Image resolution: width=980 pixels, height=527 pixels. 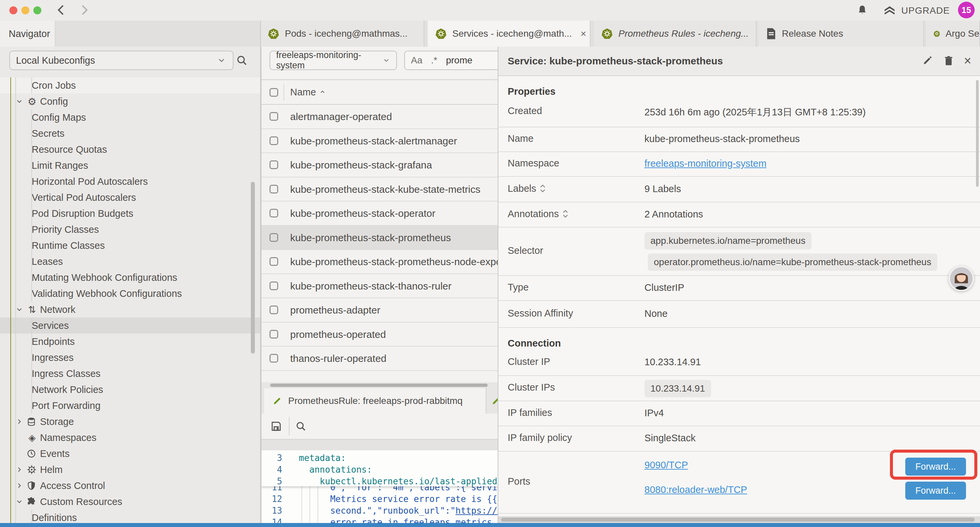 I want to click on runbook-link: https://net, so click(x=477, y=511).